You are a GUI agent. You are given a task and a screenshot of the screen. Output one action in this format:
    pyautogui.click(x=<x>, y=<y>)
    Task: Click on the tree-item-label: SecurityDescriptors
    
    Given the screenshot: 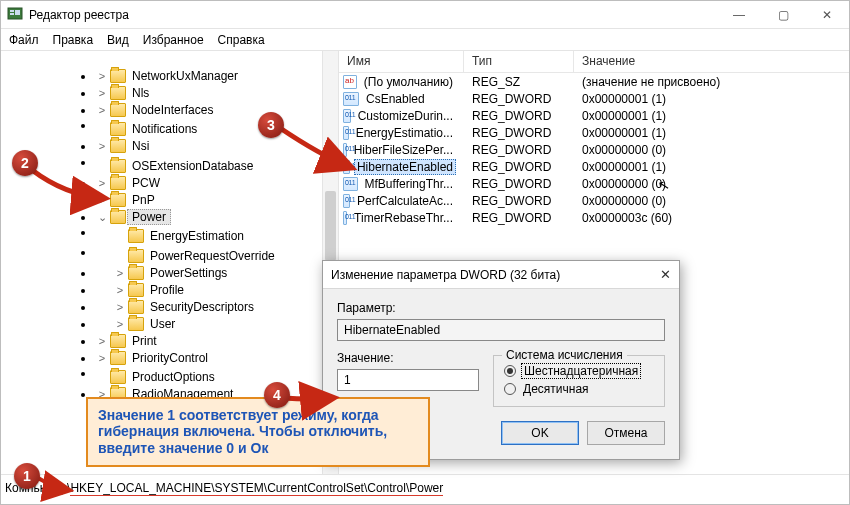 What is the action you would take?
    pyautogui.click(x=202, y=307)
    